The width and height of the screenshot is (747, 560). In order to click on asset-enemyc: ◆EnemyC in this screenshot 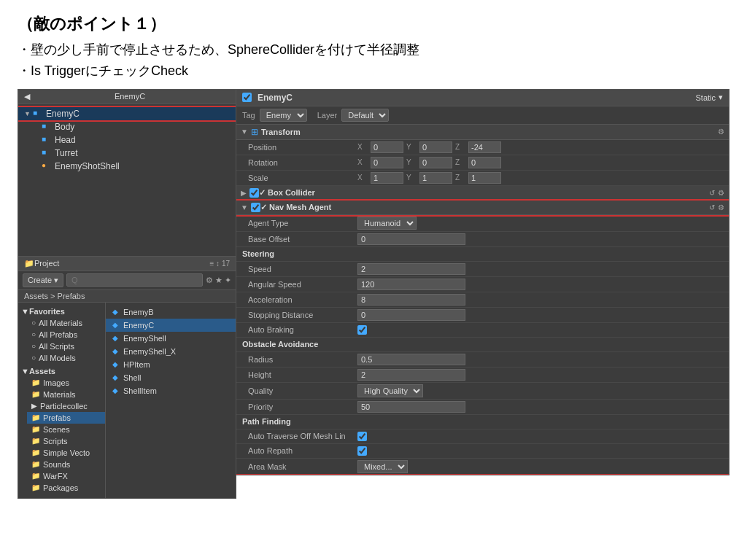, I will do `click(171, 325)`.